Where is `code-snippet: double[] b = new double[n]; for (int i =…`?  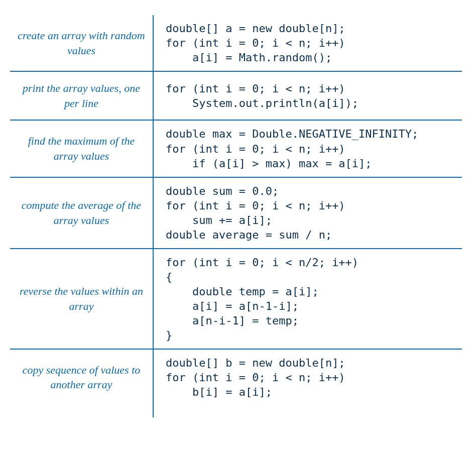 code-snippet: double[] b = new double[n]; for (int i =… is located at coordinates (314, 378).